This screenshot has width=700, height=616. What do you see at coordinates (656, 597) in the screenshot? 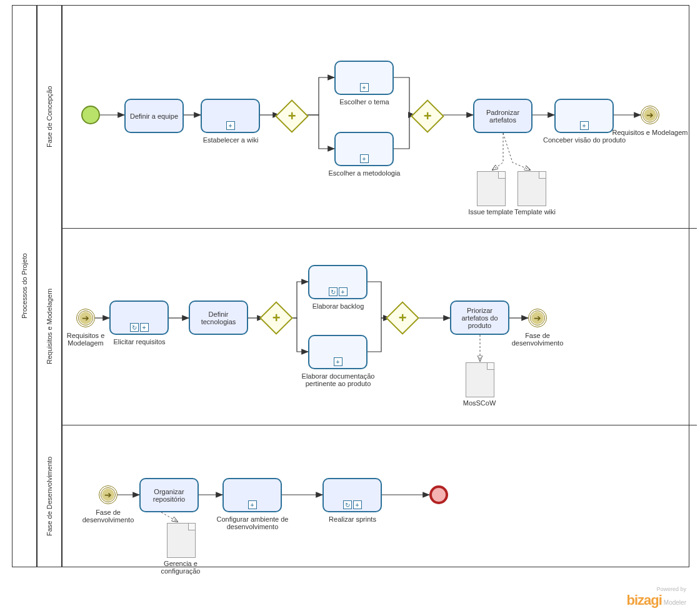
I see `branding-logo: Powered by bizagi Modeler` at bounding box center [656, 597].